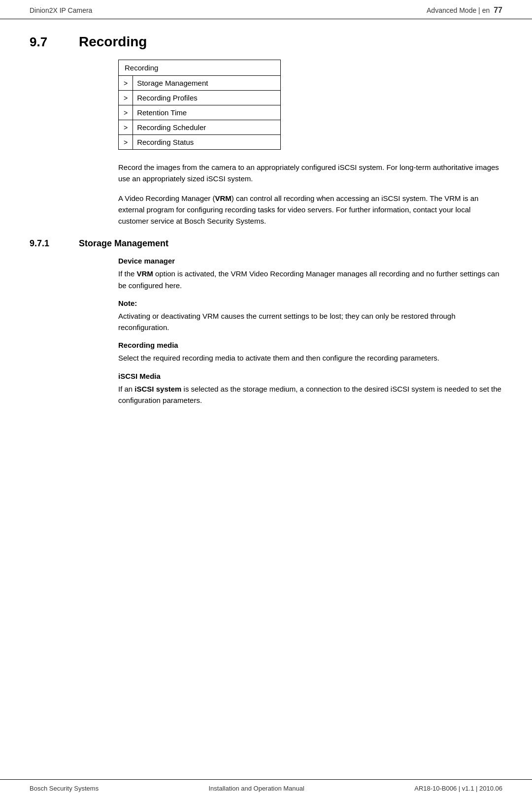 The width and height of the screenshot is (532, 797). I want to click on table-arrow-1: >, so click(126, 83).